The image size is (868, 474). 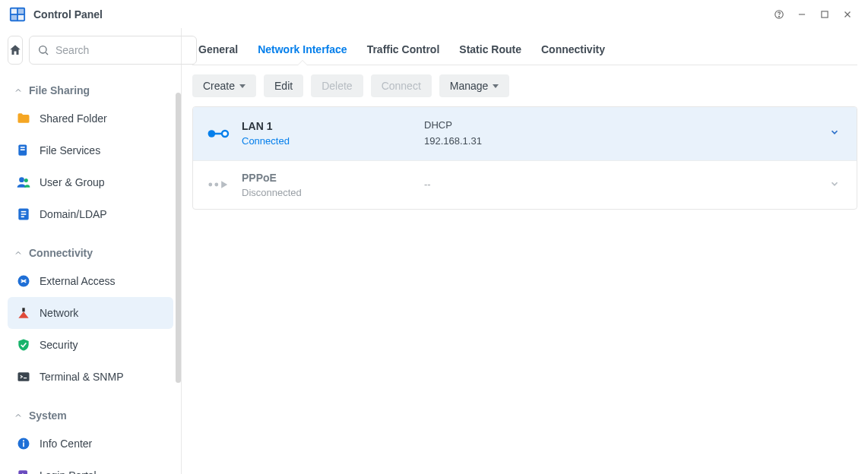 What do you see at coordinates (626, 141) in the screenshot?
I see `interface-ip: 192.168.1.31` at bounding box center [626, 141].